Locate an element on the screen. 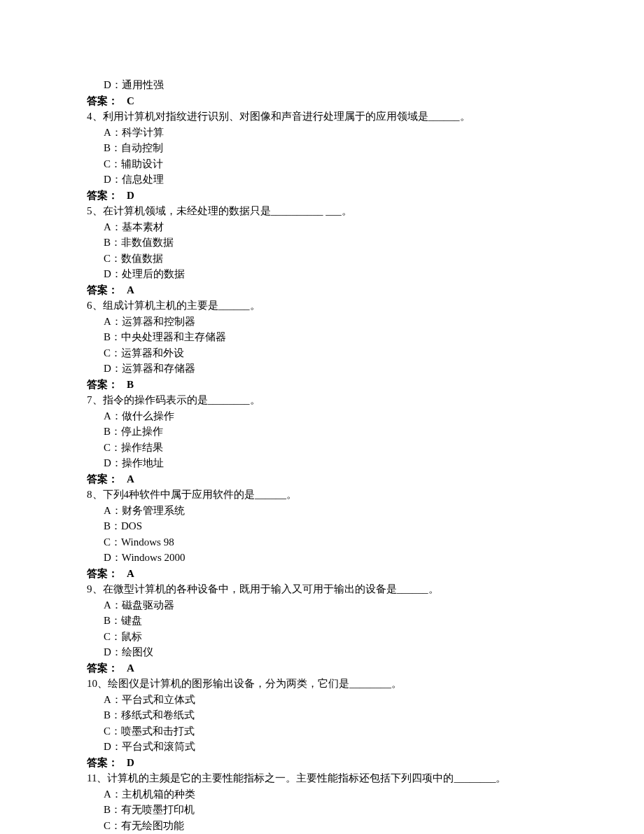 The image size is (644, 834). answer-value: B is located at coordinates (126, 385).